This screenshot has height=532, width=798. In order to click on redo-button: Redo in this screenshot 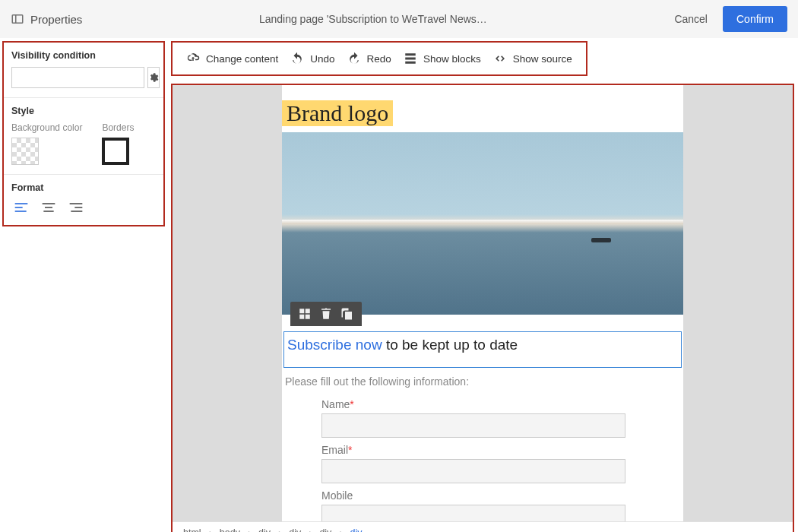, I will do `click(369, 59)`.